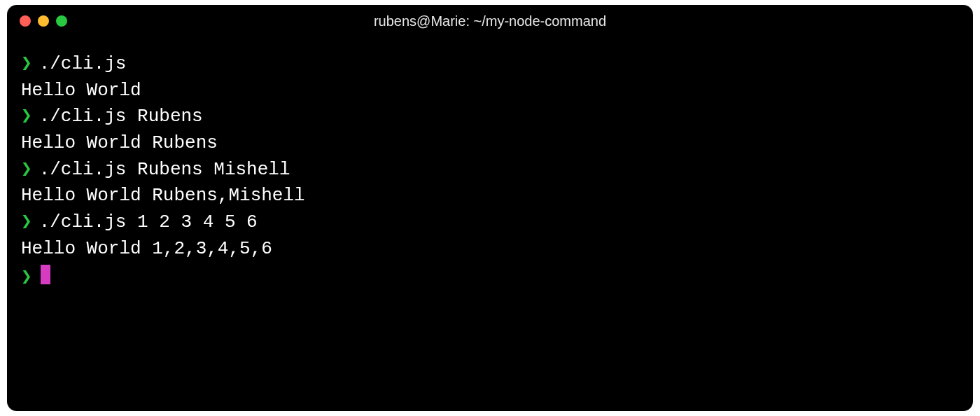 The image size is (980, 416). I want to click on current-prompt-line: ❯, so click(490, 277).